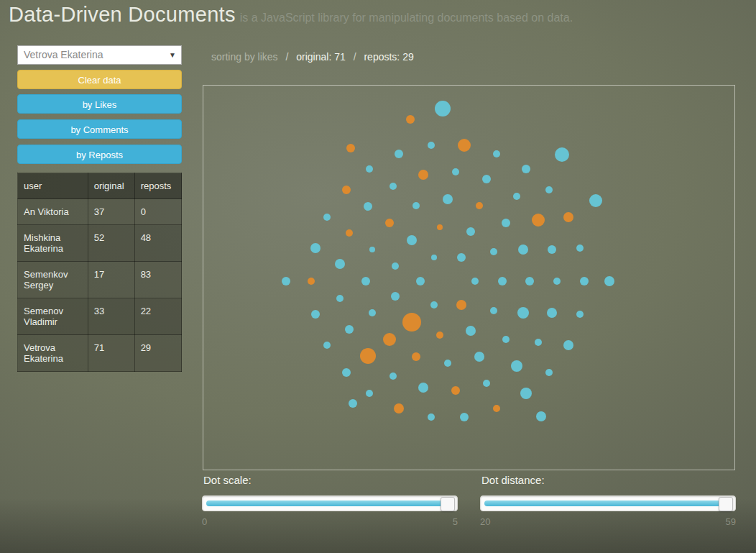 This screenshot has width=756, height=553. What do you see at coordinates (172, 55) in the screenshot?
I see `chevron-down-icon: ▼` at bounding box center [172, 55].